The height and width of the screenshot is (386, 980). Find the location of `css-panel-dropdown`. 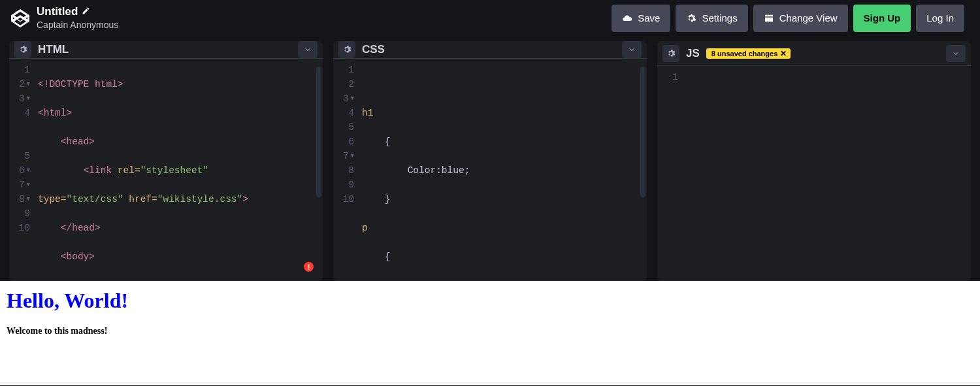

css-panel-dropdown is located at coordinates (632, 50).